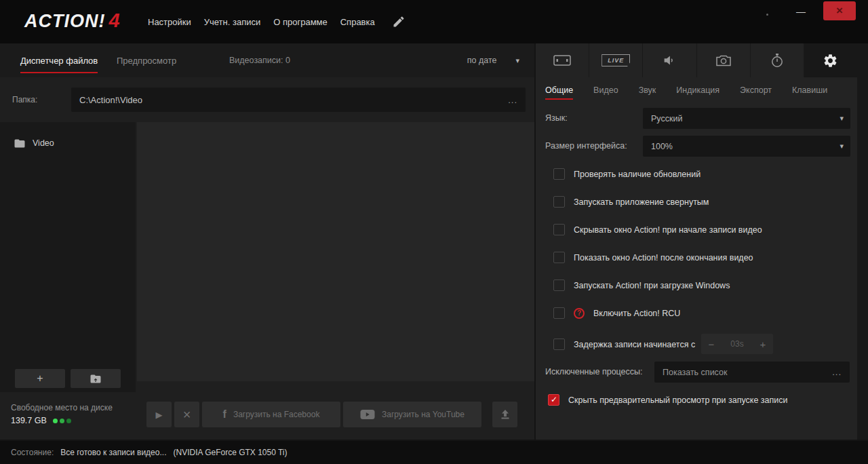  What do you see at coordinates (668, 230) in the screenshot?
I see `checkbox-label: Скрывать окно Action! при начале записи …` at bounding box center [668, 230].